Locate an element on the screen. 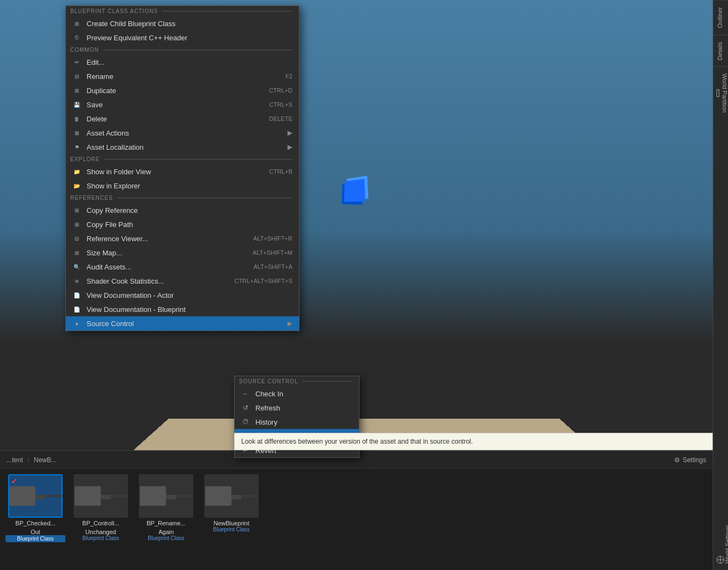 The height and width of the screenshot is (570, 728). menu-item-label-size-map: Size Map... is located at coordinates (167, 253).